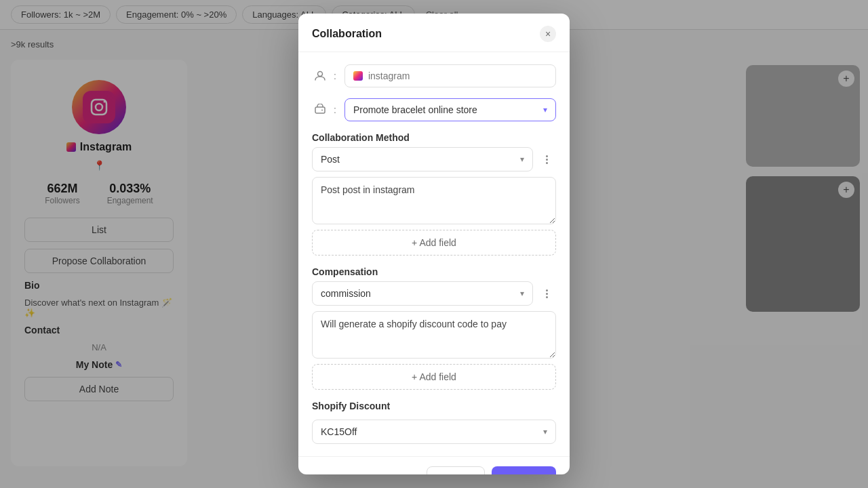  Describe the element at coordinates (548, 34) in the screenshot. I see `modal-close-button: ×` at that location.